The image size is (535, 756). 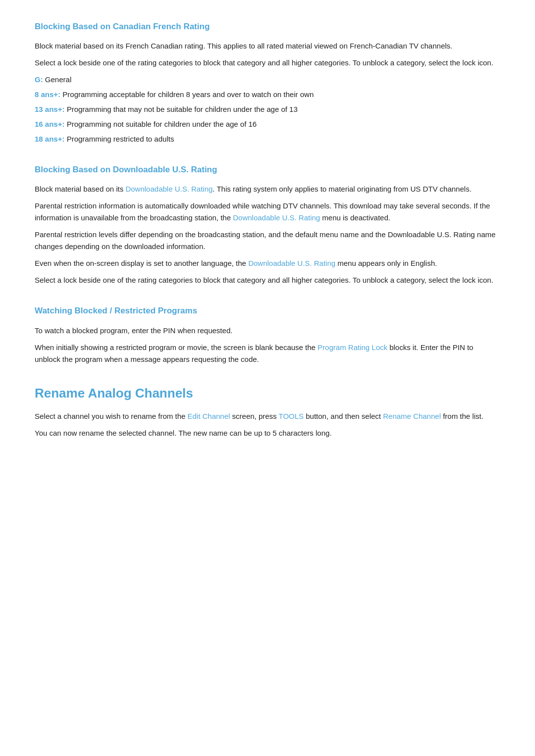 I want to click on watching-blocked-para1: To watch a blocked program, enter the PI…, so click(x=268, y=331).